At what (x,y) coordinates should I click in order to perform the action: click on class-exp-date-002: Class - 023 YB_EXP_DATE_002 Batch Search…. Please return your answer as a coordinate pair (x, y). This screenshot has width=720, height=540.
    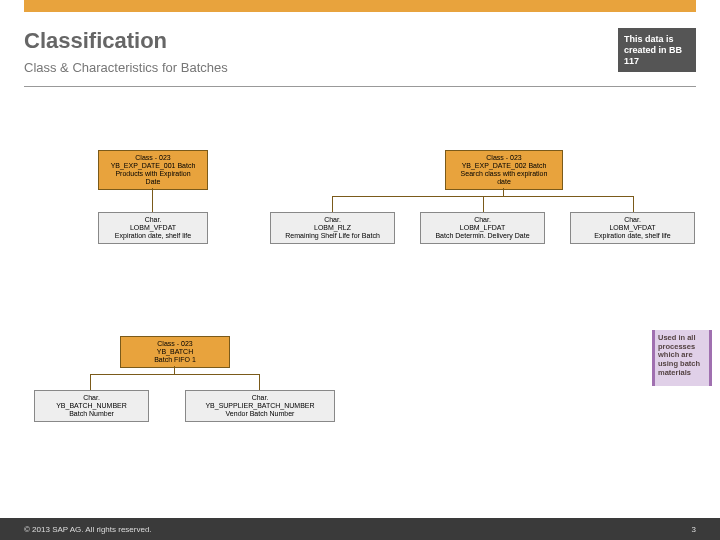
    Looking at the image, I should click on (504, 170).